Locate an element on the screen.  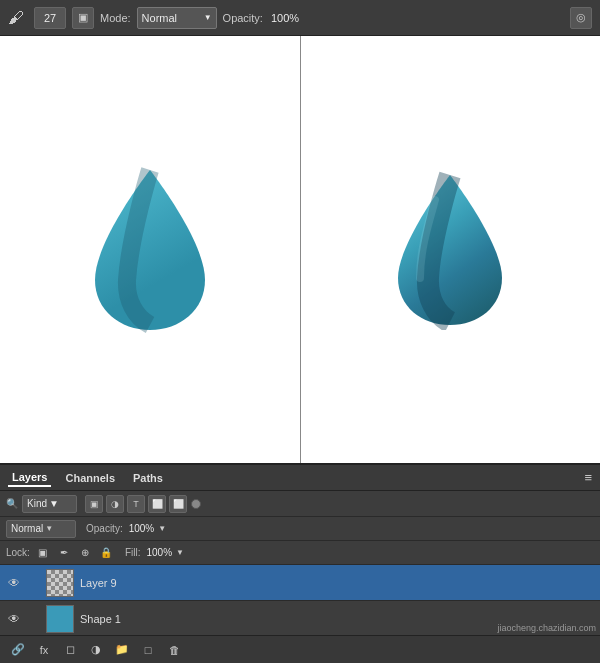
shape1-thumbnail is located at coordinates (60, 619).